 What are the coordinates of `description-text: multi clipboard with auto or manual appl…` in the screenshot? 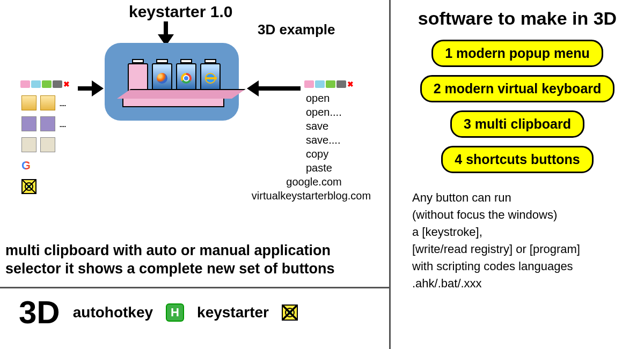 It's located at (193, 259).